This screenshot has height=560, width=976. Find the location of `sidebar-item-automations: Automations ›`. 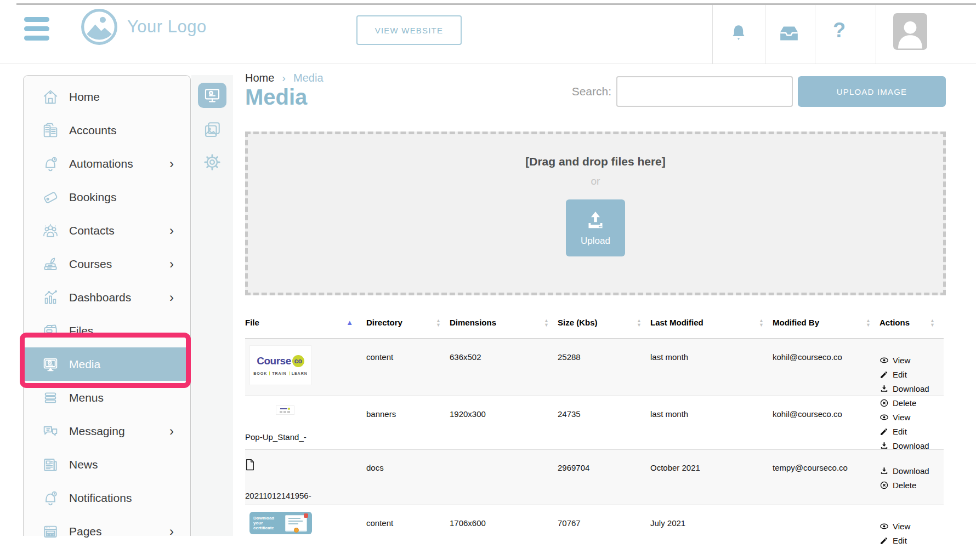

sidebar-item-automations: Automations › is located at coordinates (107, 163).